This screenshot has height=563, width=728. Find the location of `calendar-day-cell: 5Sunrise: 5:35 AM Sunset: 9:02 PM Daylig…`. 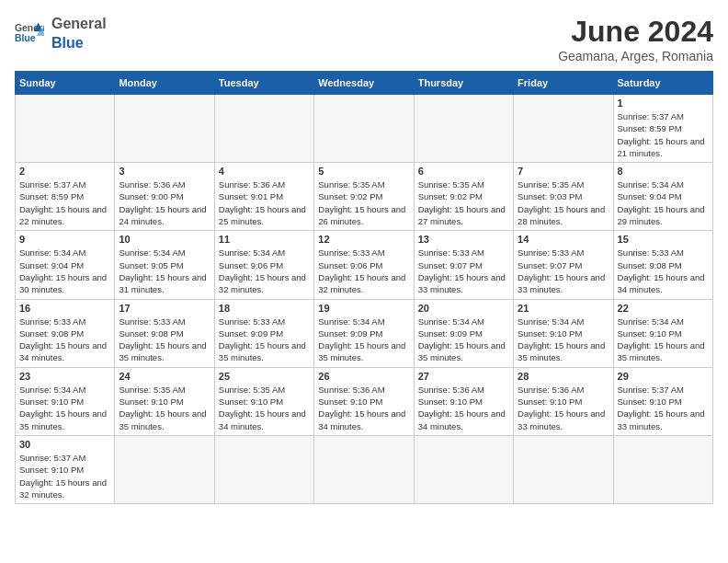

calendar-day-cell: 5Sunrise: 5:35 AM Sunset: 9:02 PM Daylig… is located at coordinates (364, 197).